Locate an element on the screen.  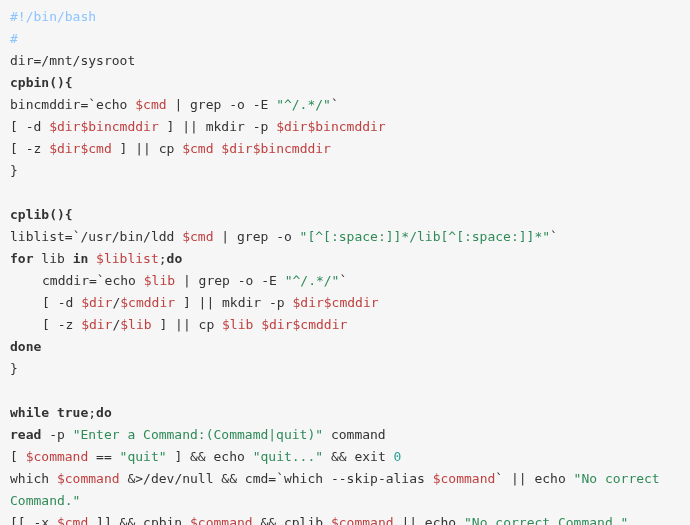
line-4: cpbin(){ is located at coordinates (42, 82).